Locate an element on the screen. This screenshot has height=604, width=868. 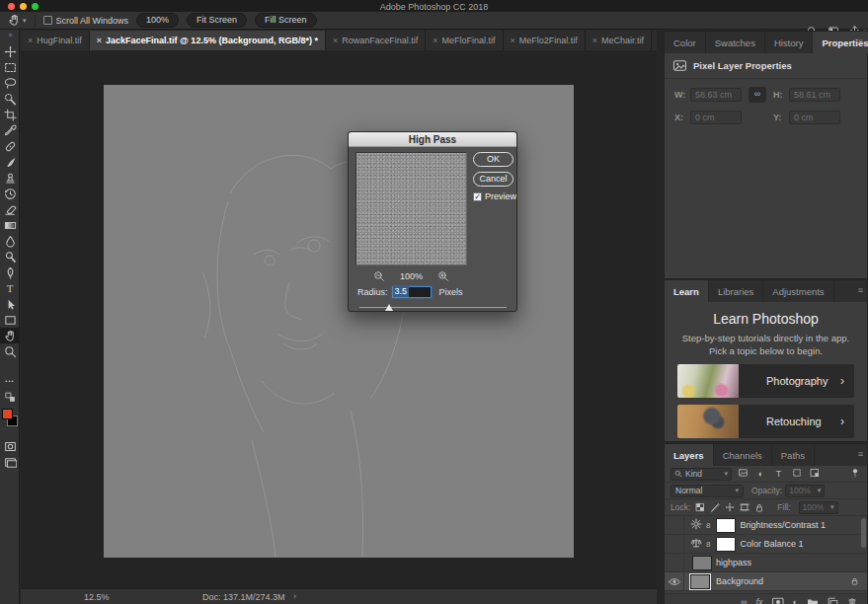
filter-smart-objects-icon is located at coordinates (814, 474).